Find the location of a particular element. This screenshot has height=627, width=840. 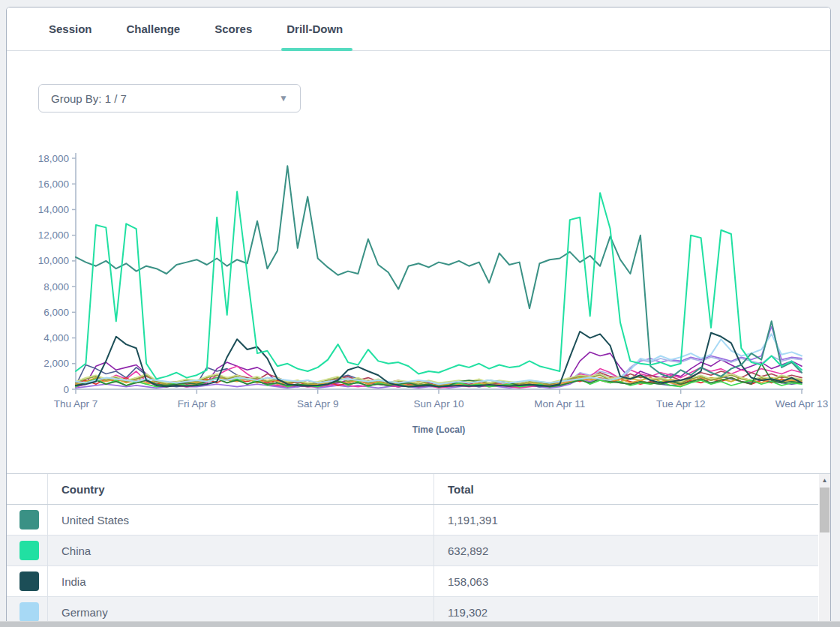

country-cell: United States is located at coordinates (242, 520).